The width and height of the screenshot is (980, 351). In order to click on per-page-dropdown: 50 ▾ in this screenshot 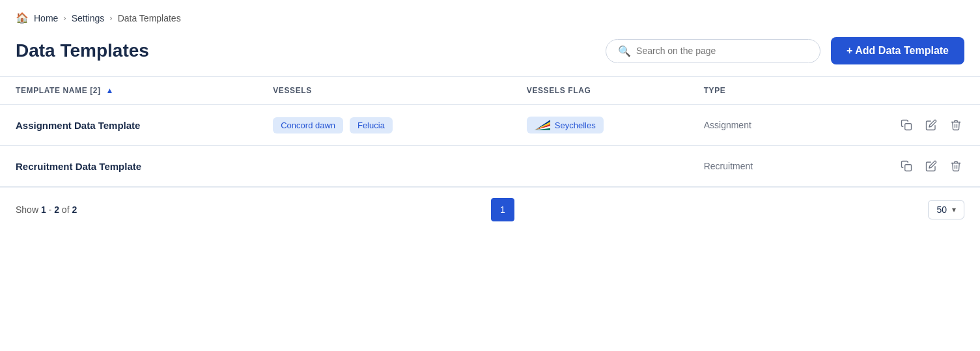, I will do `click(946, 210)`.